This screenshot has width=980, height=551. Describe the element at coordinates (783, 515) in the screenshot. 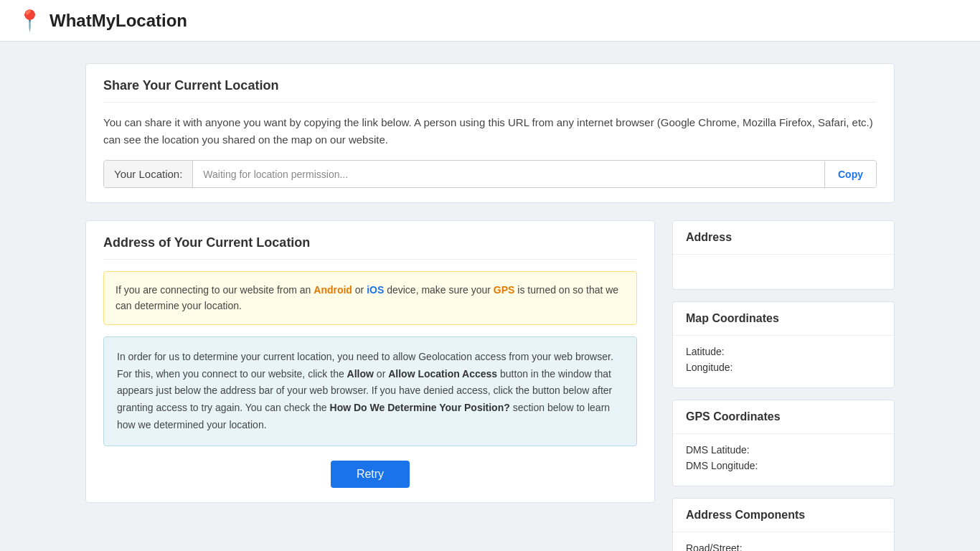

I see `address-components-title: Address Components` at that location.